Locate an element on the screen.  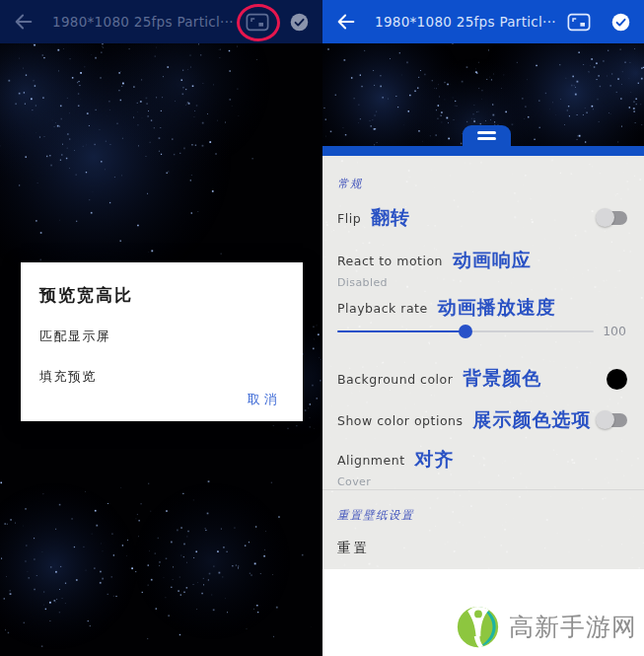
aspect-ratio-dialog: 预览宽高比 匹配显示屏 填充预览 取消 is located at coordinates (162, 341).